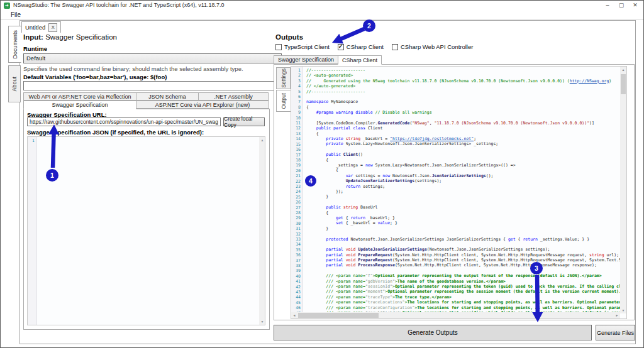 The width and height of the screenshot is (644, 348). I want to click on horizontal-scroll-thumb, so click(338, 315).